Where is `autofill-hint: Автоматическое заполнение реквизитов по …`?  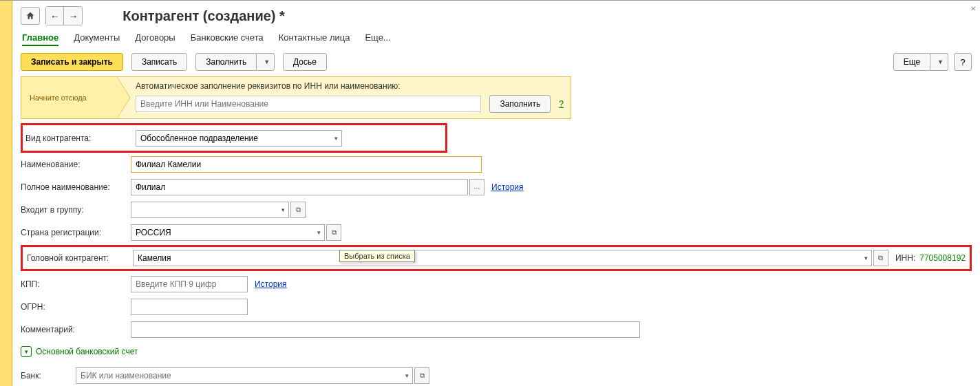
autofill-hint: Автоматическое заполнение реквизитов по … is located at coordinates (350, 86).